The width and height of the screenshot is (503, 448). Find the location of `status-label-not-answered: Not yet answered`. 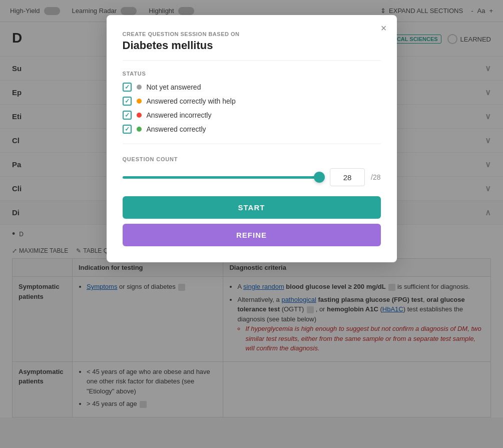

status-label-not-answered: Not yet answered is located at coordinates (174, 87).